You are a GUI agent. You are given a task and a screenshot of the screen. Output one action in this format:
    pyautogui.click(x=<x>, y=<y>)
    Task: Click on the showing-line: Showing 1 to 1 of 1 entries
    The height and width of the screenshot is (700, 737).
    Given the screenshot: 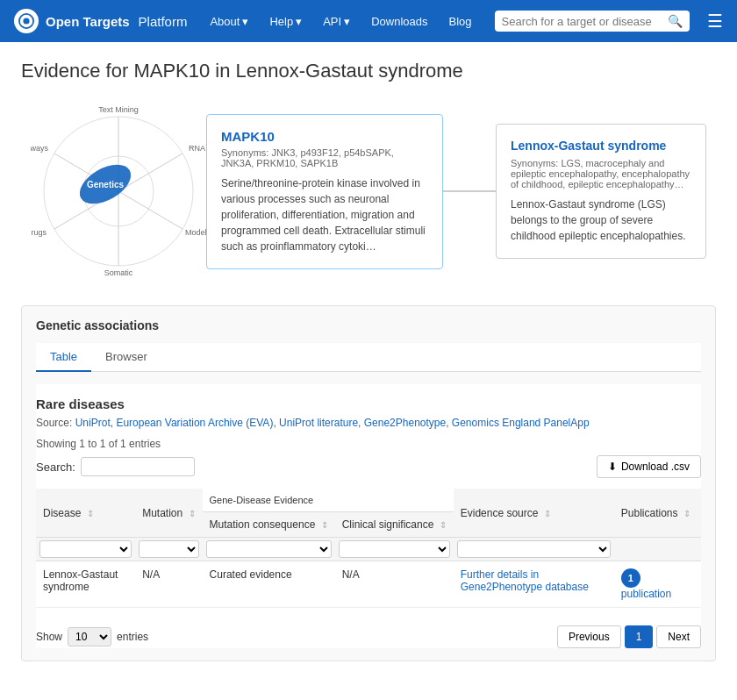 What is the action you would take?
    pyautogui.click(x=368, y=444)
    